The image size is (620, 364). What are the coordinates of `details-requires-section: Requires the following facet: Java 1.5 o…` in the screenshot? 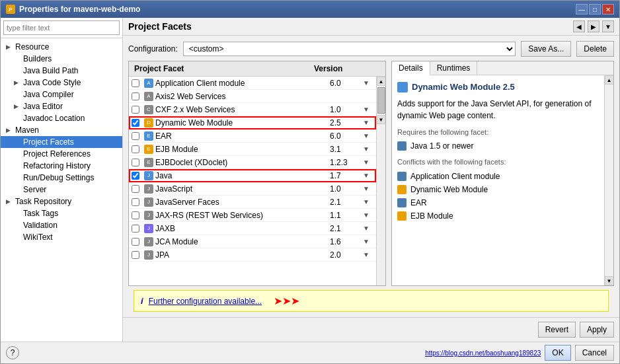 It's located at (498, 140).